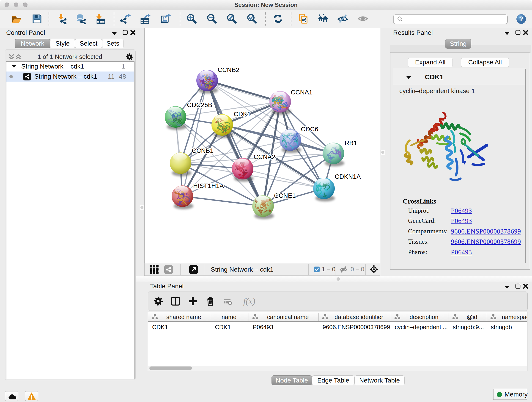  I want to click on svg-text: CDK1, so click(242, 114).